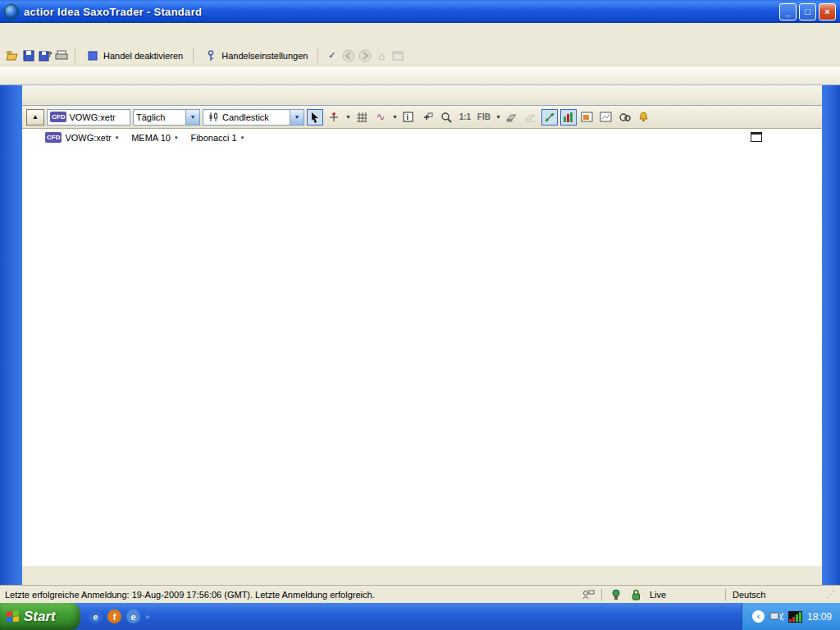 The width and height of the screenshot is (840, 630). Describe the element at coordinates (144, 138) in the screenshot. I see `chart-legend: CFD VOWG:xetr ▾ MEMA 10 ▾ Fibonacci 1 ▾` at that location.